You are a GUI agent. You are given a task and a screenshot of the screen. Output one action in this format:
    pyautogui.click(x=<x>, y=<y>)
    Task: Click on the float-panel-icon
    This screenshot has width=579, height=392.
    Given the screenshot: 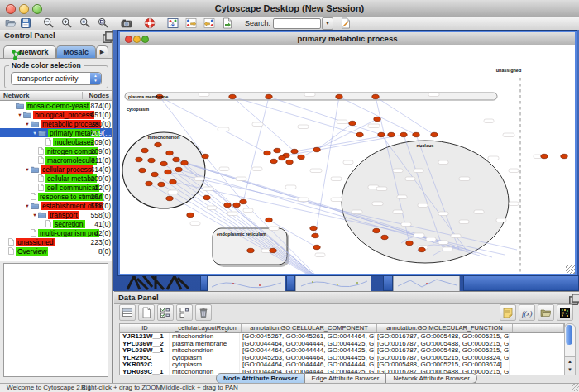 What is the action you would take?
    pyautogui.click(x=106, y=35)
    